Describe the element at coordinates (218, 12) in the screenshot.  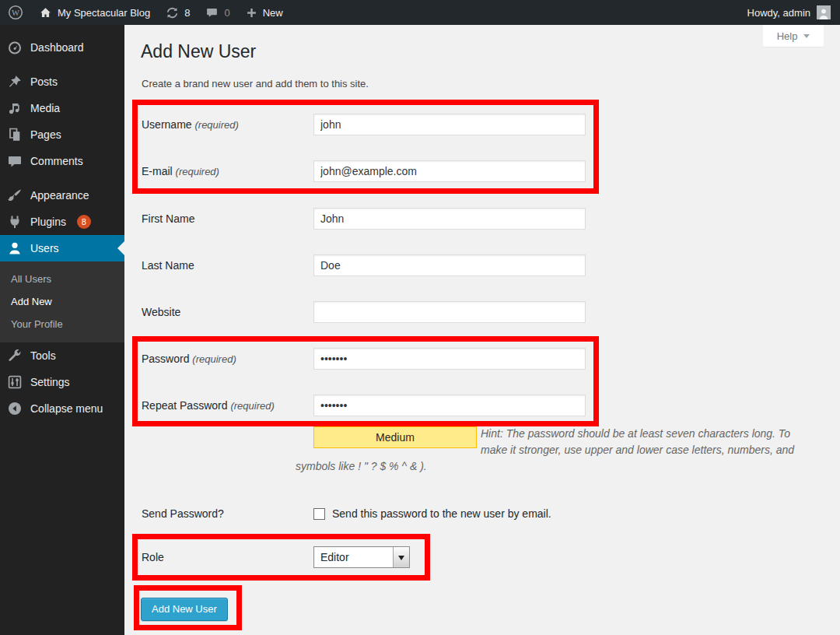
I see `comments-button: 0` at that location.